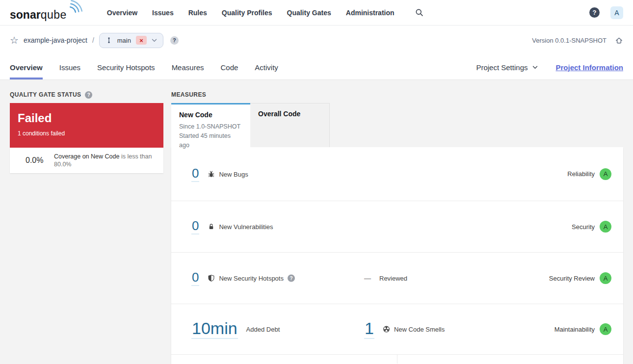 The width and height of the screenshot is (633, 364). I want to click on new-vulnerabilities-count-link: 0, so click(195, 227).